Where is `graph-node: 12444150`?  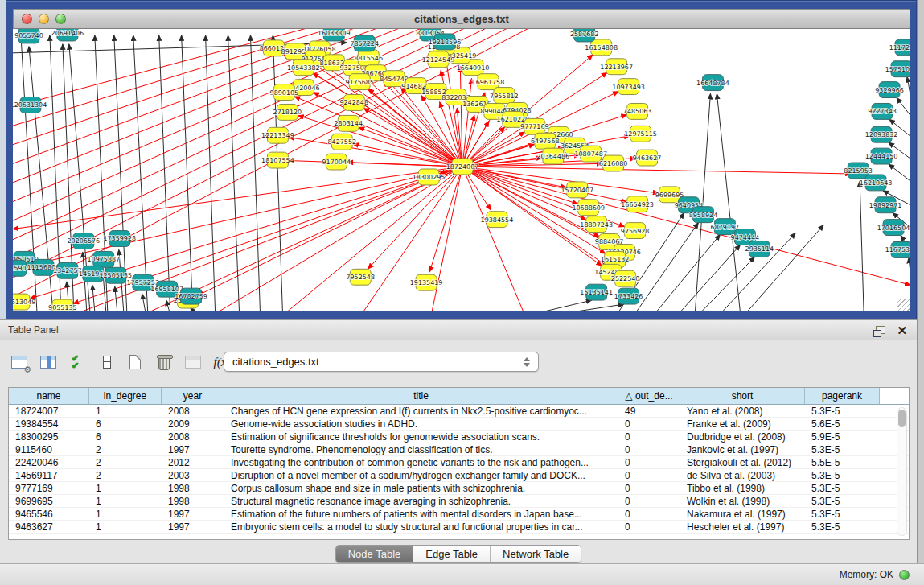
graph-node: 12444150 is located at coordinates (881, 156).